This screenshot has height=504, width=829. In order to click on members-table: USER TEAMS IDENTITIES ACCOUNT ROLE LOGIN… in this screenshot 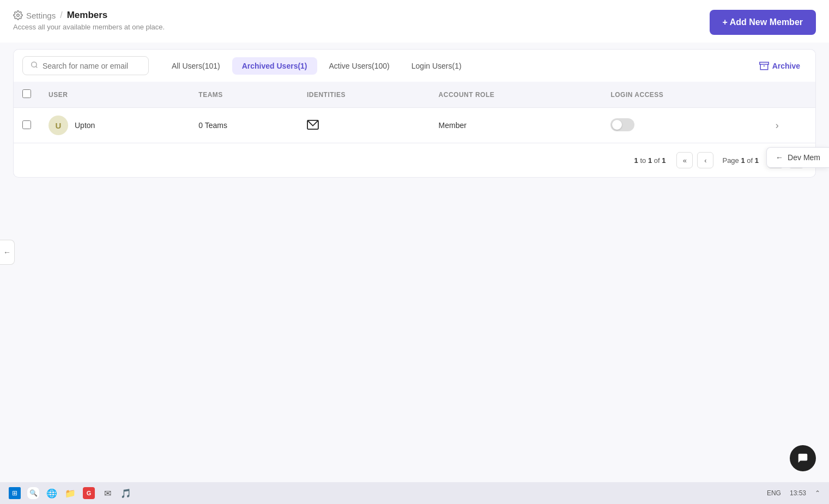, I will do `click(414, 112)`.